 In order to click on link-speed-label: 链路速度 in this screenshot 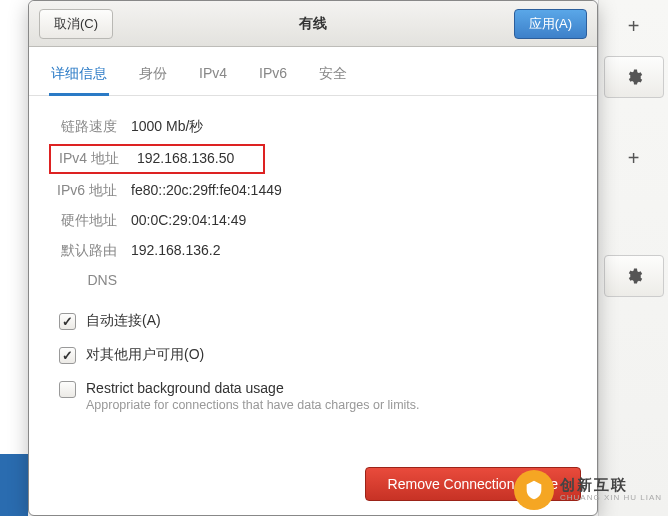, I will do `click(86, 127)`.